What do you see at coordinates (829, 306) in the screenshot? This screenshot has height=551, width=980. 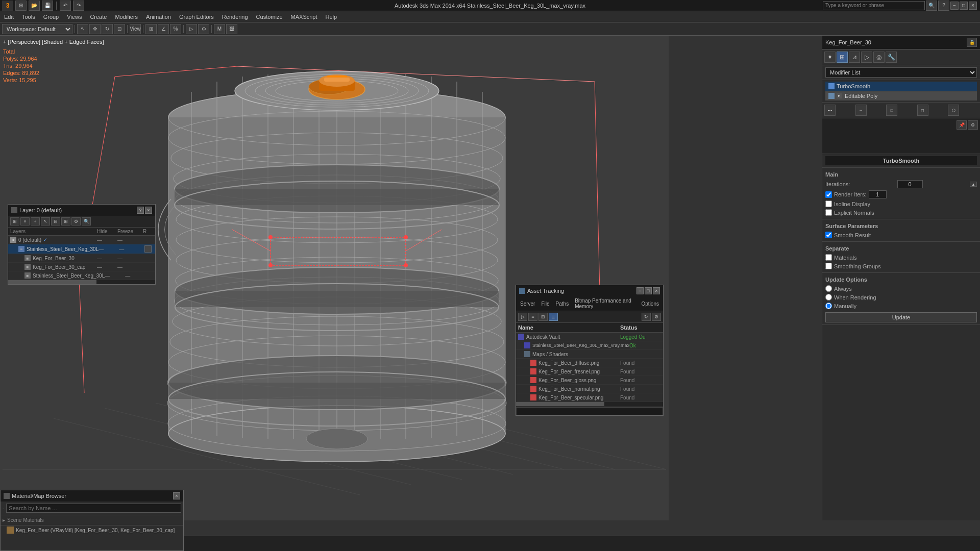 I see `manually-radio` at bounding box center [829, 306].